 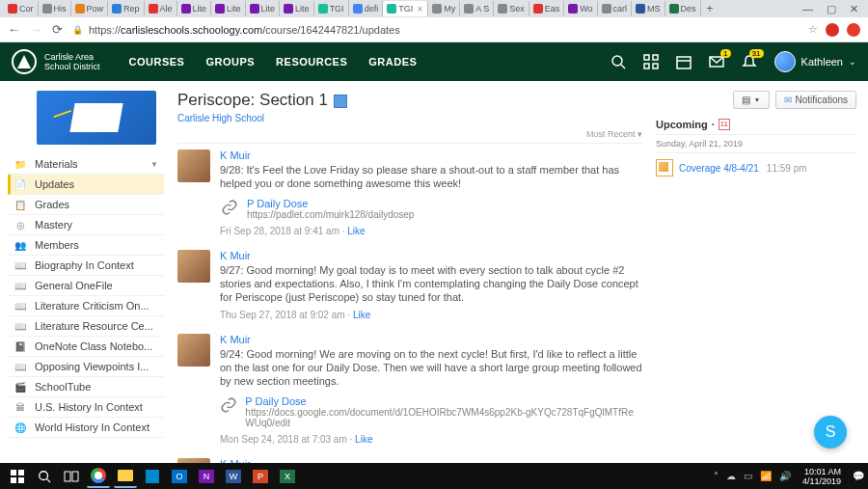 What do you see at coordinates (86, 245) in the screenshot?
I see `sidebar-item-members: 👥Members` at bounding box center [86, 245].